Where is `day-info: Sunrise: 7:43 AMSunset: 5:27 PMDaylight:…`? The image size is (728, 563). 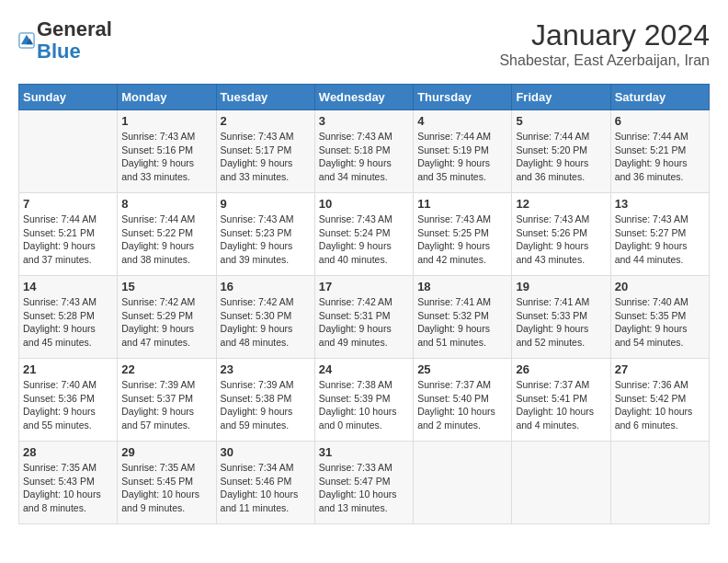
day-info: Sunrise: 7:43 AMSunset: 5:27 PMDaylight:… is located at coordinates (660, 239).